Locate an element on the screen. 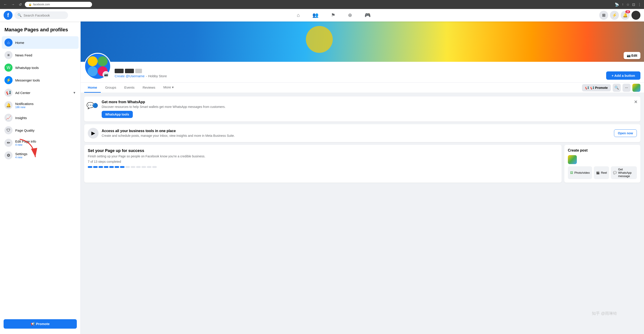 The width and height of the screenshot is (644, 334). sidebar-item-notifications: 🔔 Notifications 186 new is located at coordinates (40, 105).